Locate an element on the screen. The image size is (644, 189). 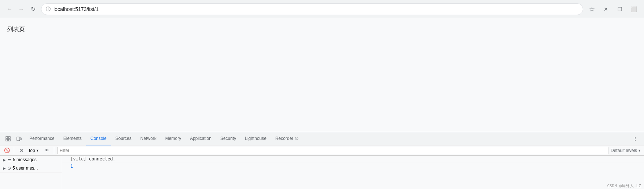
toolbar-divider is located at coordinates (14, 151).